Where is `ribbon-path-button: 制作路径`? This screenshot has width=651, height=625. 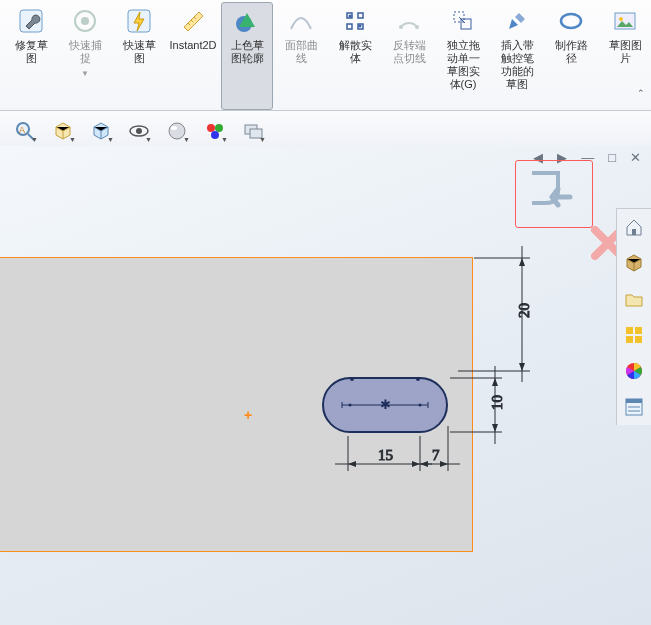 ribbon-path-button: 制作路径 is located at coordinates (571, 56).